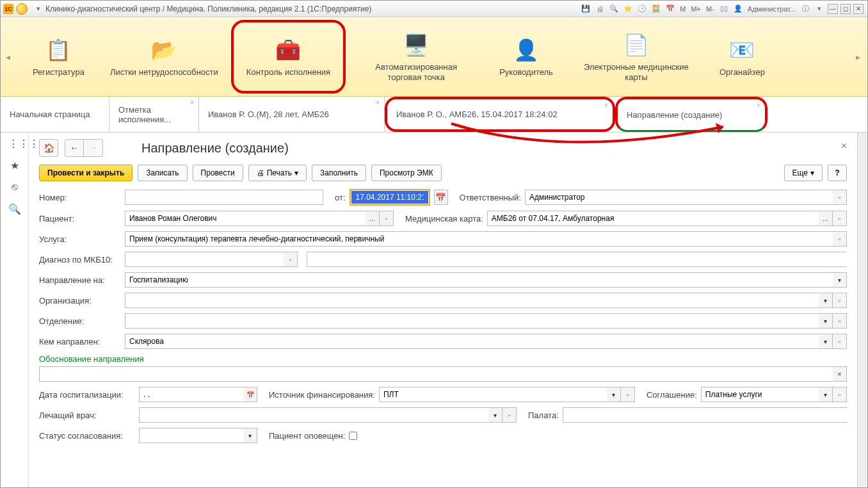  What do you see at coordinates (80, 301) in the screenshot?
I see `label-organizacia: Организация:` at bounding box center [80, 301].